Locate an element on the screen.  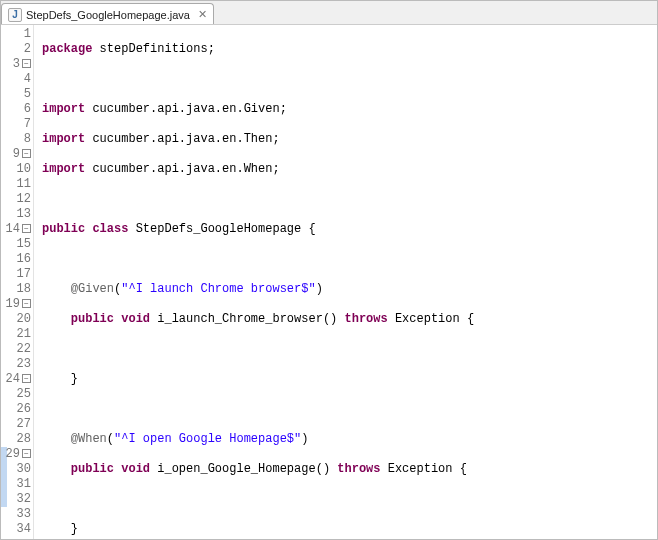
line-number: 5 is located at coordinates (23, 94).